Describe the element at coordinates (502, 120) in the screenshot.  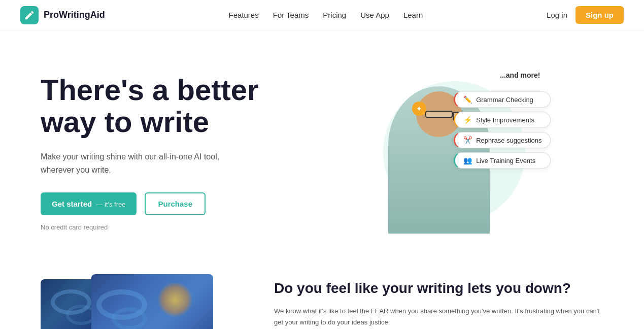
I see `pill-style: ⚡ Style Improvements` at that location.